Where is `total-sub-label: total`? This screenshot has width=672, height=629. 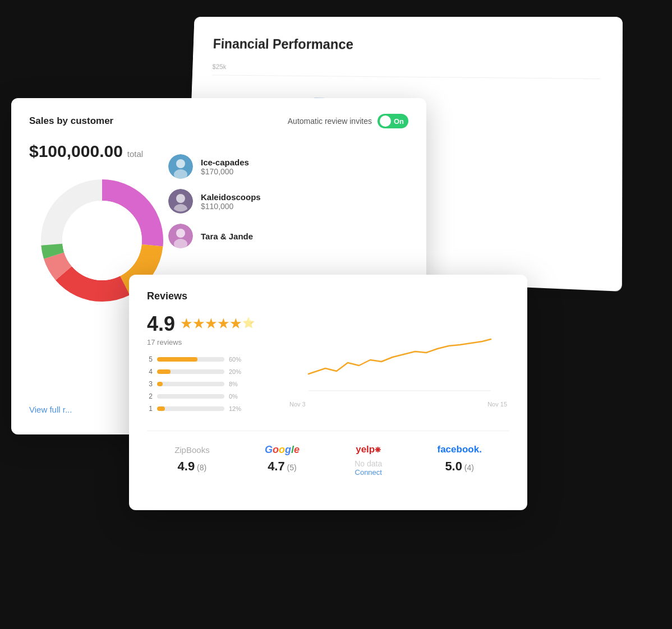
total-sub-label: total is located at coordinates (135, 154).